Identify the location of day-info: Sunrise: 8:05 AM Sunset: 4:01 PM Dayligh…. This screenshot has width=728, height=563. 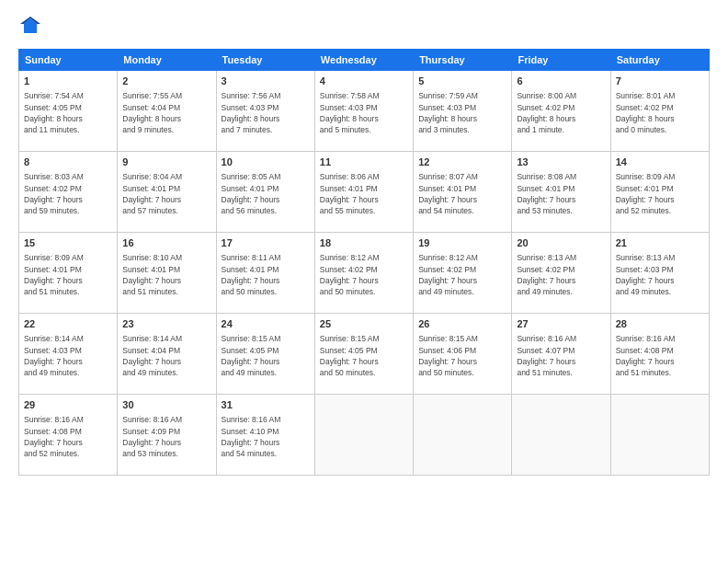
(266, 193).